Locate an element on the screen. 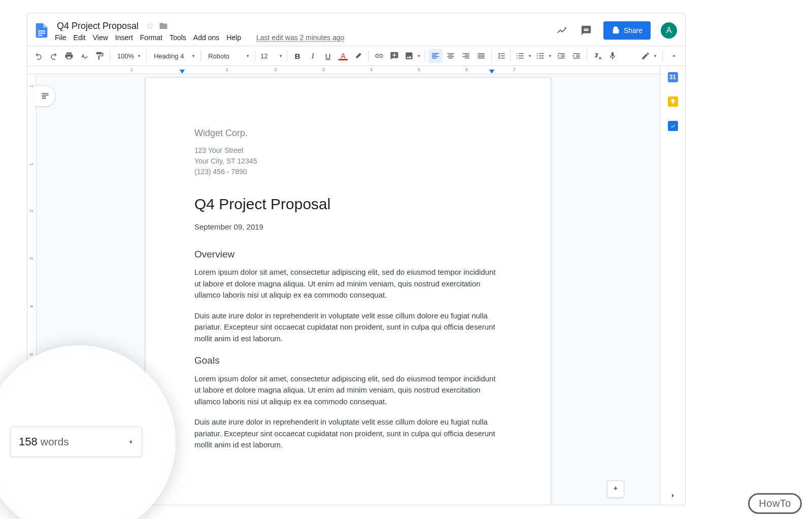 Image resolution: width=812 pixels, height=519 pixels. paragraph-style-dropdown: Heading 4▼ is located at coordinates (174, 56).